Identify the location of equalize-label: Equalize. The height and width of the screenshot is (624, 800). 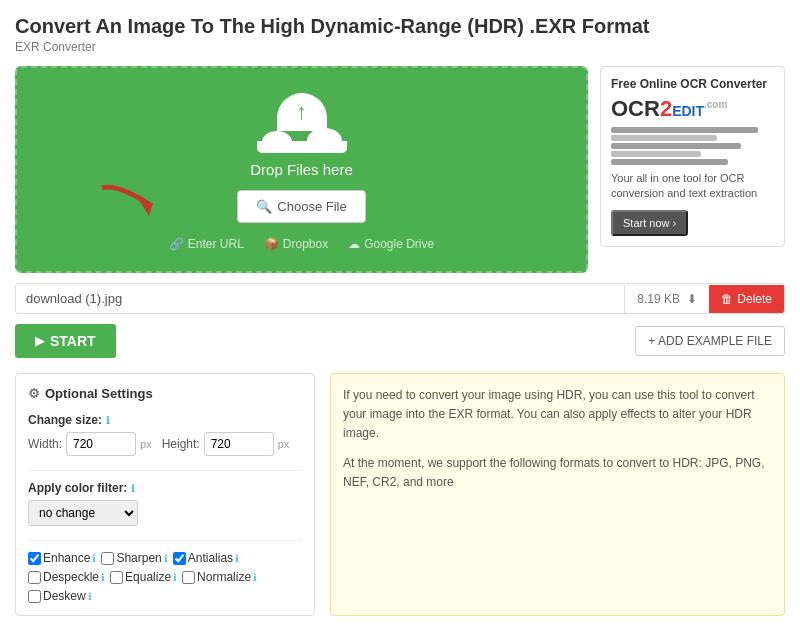
(148, 577).